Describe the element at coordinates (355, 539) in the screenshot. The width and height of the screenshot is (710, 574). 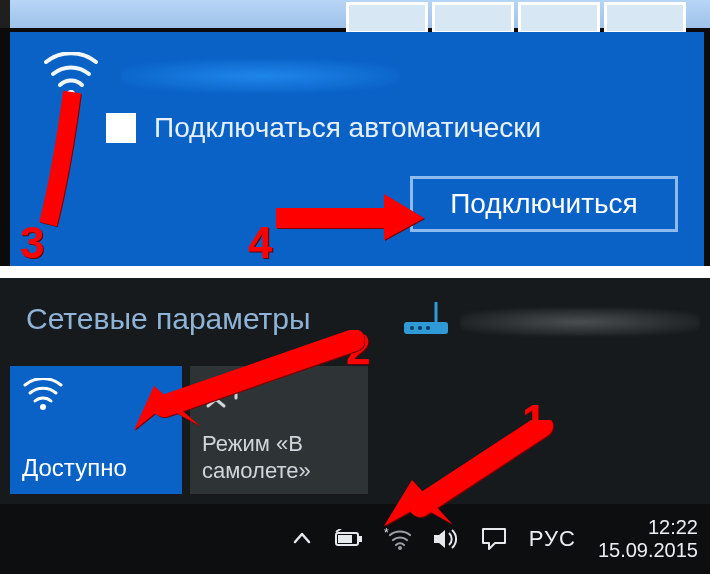
I see `taskbar: * РУС 12:22 15.09.2015` at that location.